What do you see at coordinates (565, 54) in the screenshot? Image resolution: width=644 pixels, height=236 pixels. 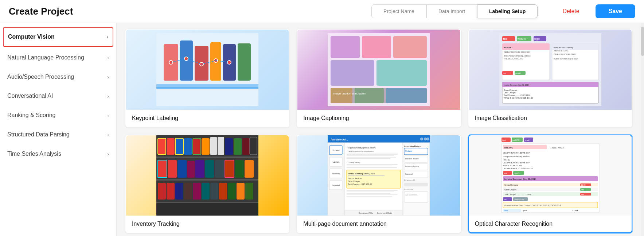 I see `svg-text: DELRAY BEACH FL 33445` at bounding box center [565, 54].